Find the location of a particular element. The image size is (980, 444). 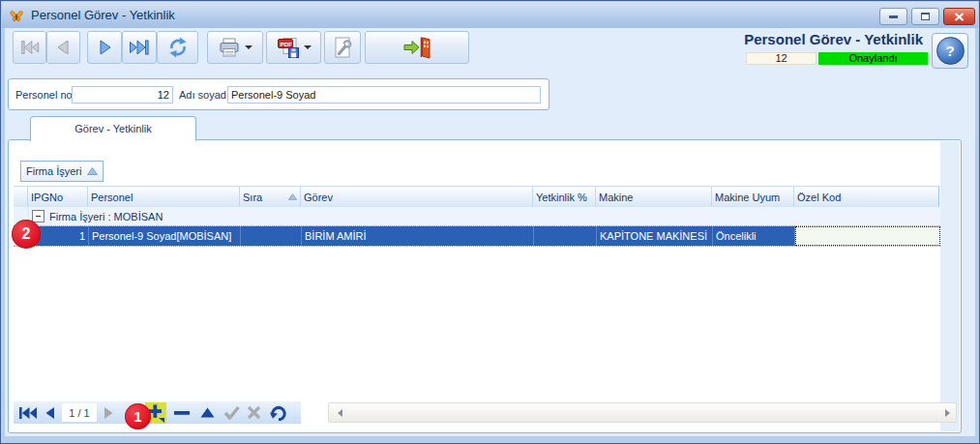

nav-next-button is located at coordinates (108, 413).